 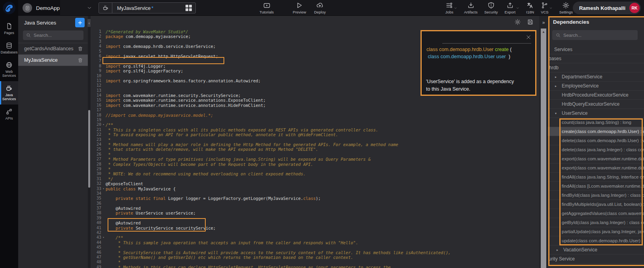 What do you see at coordinates (9, 70) in the screenshot?
I see `sidebar-item-web-services: WebServices` at bounding box center [9, 70].